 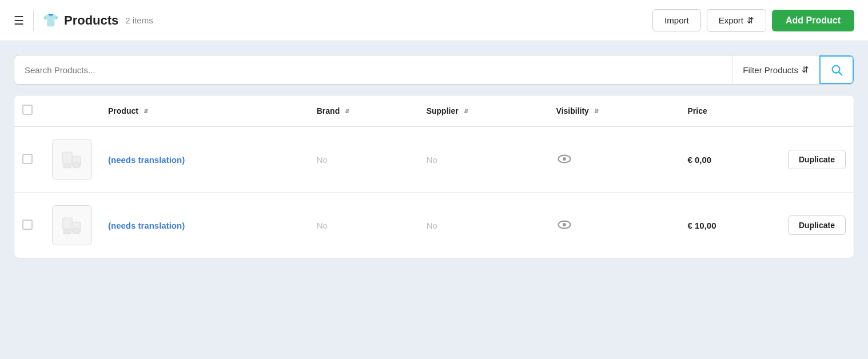 I want to click on th-visibility: Visibility ⇵, so click(x=614, y=111).